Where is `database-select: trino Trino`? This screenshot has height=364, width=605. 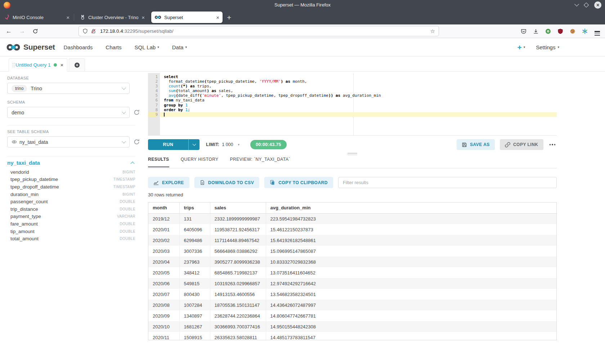 database-select: trino Trino is located at coordinates (68, 88).